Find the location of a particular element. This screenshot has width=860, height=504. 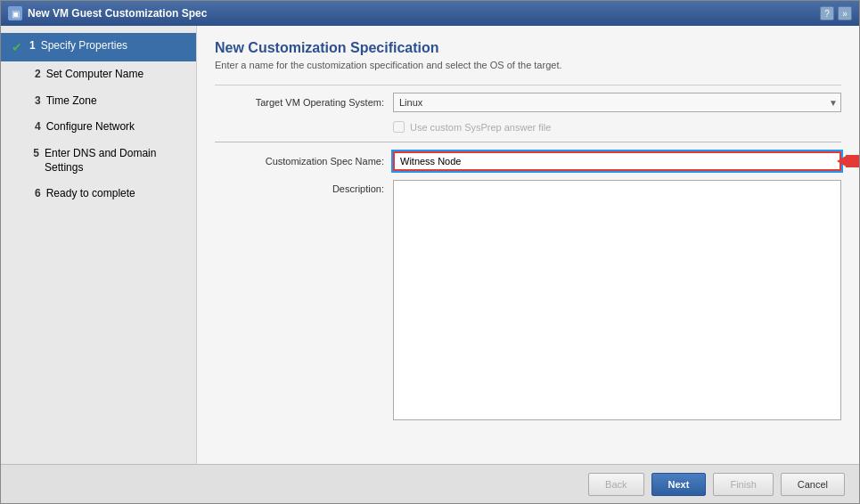

title-bar-controls: ? » is located at coordinates (836, 13).